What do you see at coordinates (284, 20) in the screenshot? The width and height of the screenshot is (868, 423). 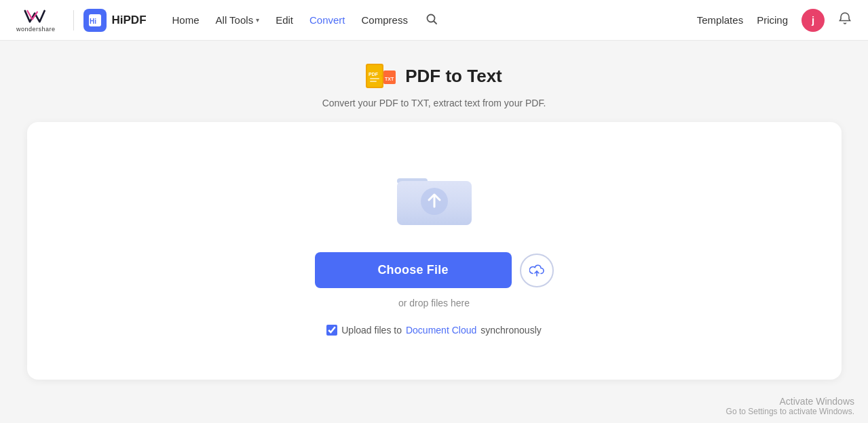 I see `nav-edit: Edit` at bounding box center [284, 20].